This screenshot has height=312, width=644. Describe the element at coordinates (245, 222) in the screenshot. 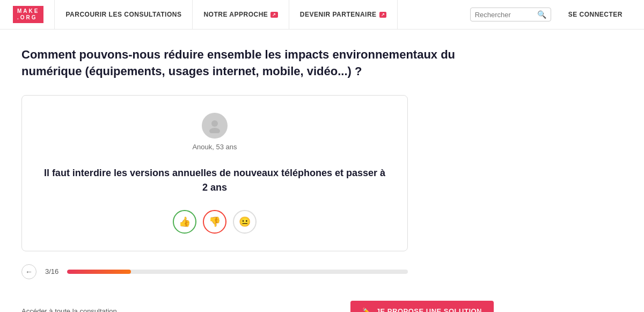

I see `neutral-button: 😐` at that location.